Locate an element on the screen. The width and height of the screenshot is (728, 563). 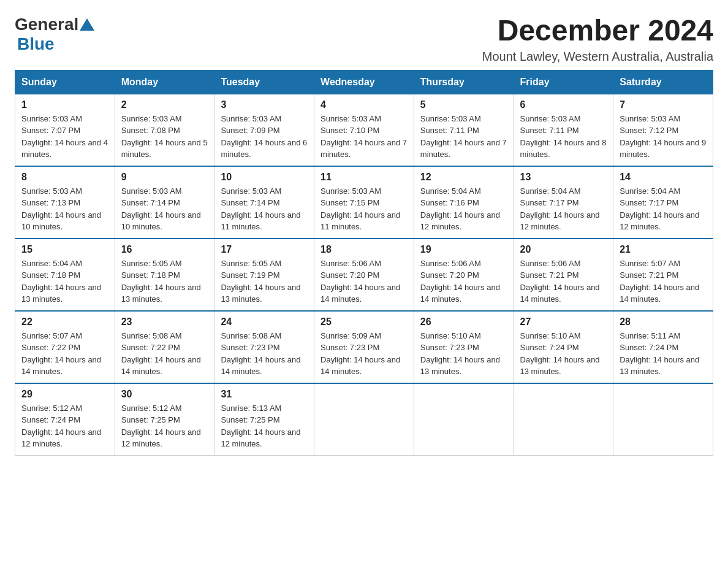
calendar-cell: 22 Sunrise: 5:07 AMSunset: 7:22 PMDaylig… is located at coordinates (65, 347).